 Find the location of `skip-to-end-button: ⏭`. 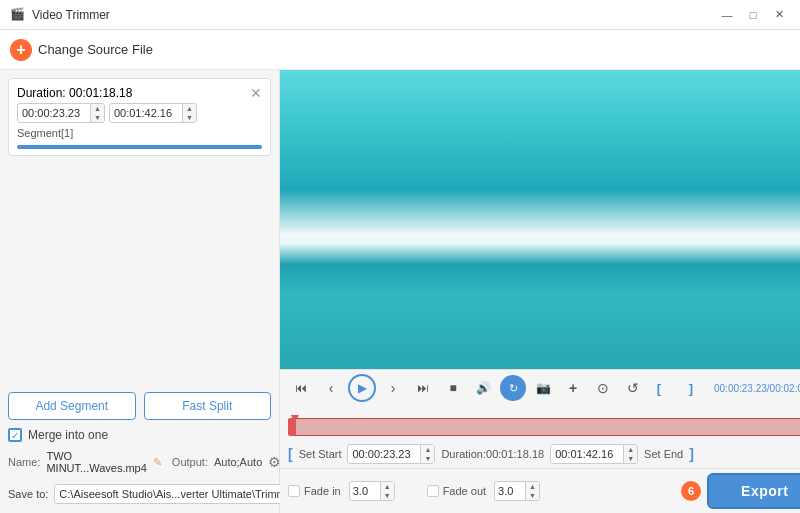

skip-to-end-button: ⏭ is located at coordinates (423, 388).